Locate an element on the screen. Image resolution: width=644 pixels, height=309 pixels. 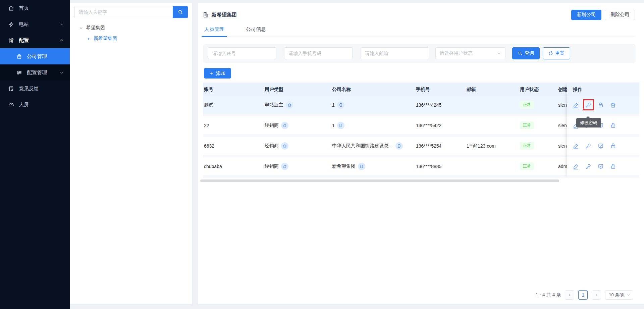
email-filter-input is located at coordinates (395, 53).